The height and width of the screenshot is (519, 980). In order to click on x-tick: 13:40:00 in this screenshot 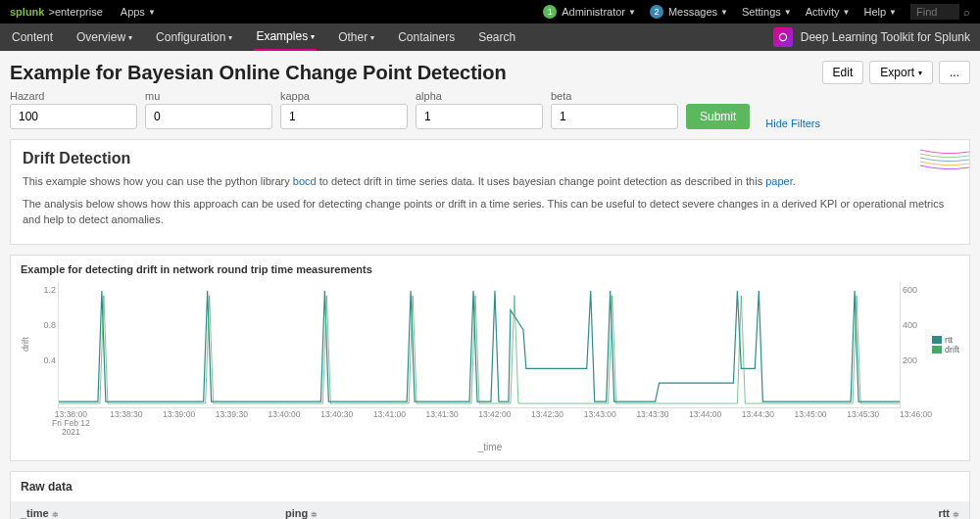, I will do `click(284, 424)`.